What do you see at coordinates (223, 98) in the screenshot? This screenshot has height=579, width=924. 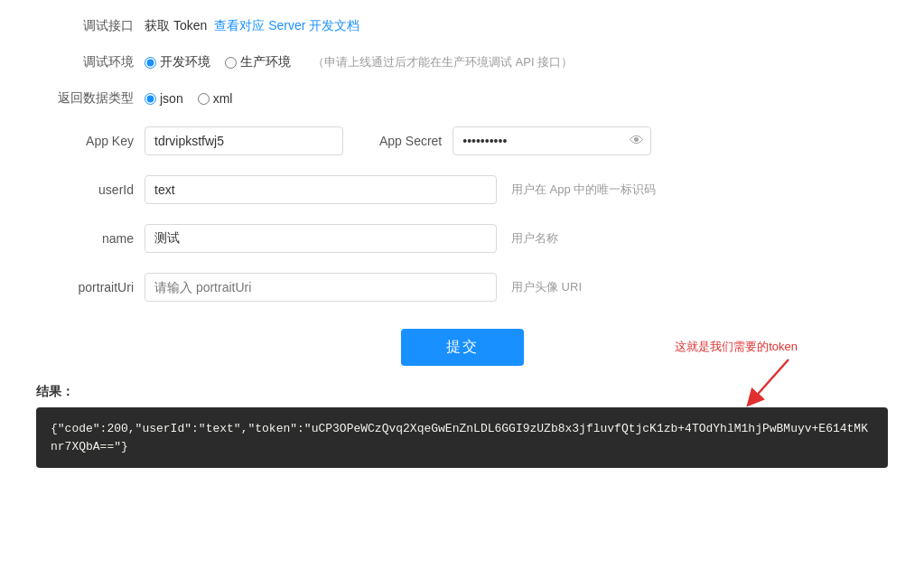 I see `xml-label: xml` at bounding box center [223, 98].